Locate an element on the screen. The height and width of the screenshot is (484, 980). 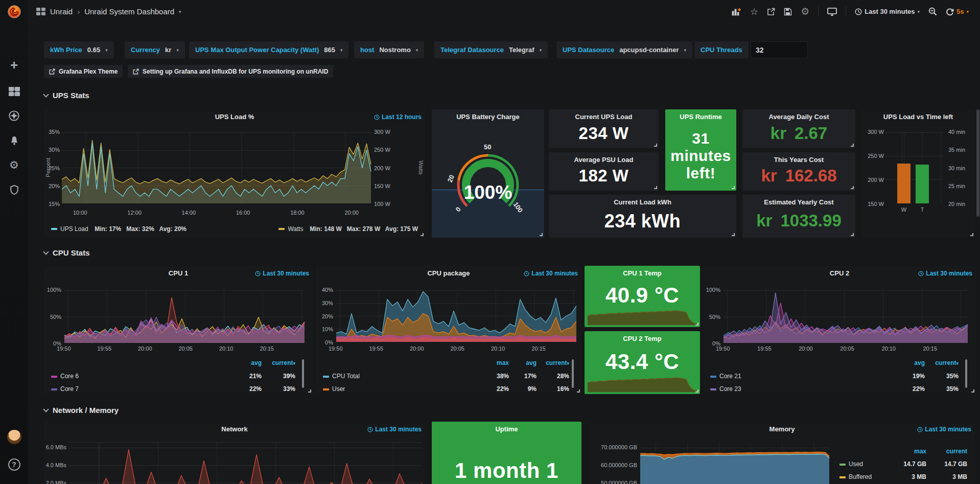
create-icon: + is located at coordinates (14, 65).